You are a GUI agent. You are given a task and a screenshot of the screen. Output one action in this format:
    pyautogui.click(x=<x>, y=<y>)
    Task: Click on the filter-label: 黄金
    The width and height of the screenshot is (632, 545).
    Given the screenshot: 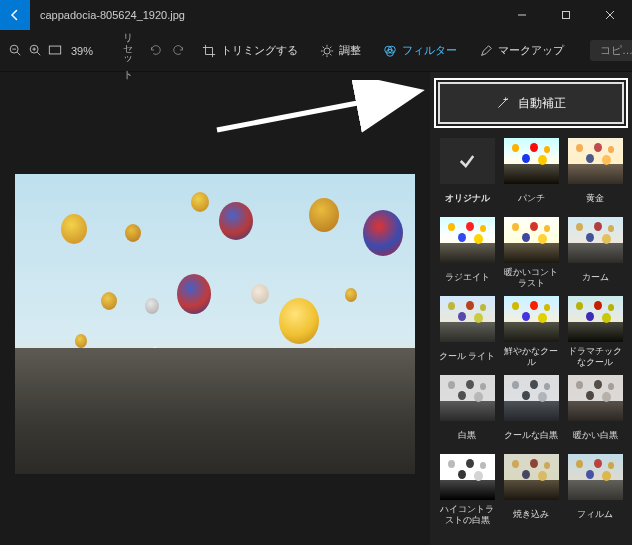 What is the action you would take?
    pyautogui.click(x=595, y=198)
    